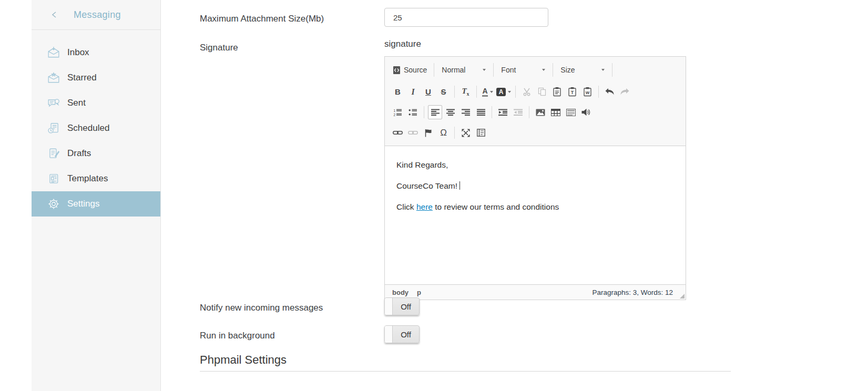 The width and height of the screenshot is (868, 391). What do you see at coordinates (535, 70) in the screenshot?
I see `toolbar-row-1: Source Normal Font Size` at bounding box center [535, 70].